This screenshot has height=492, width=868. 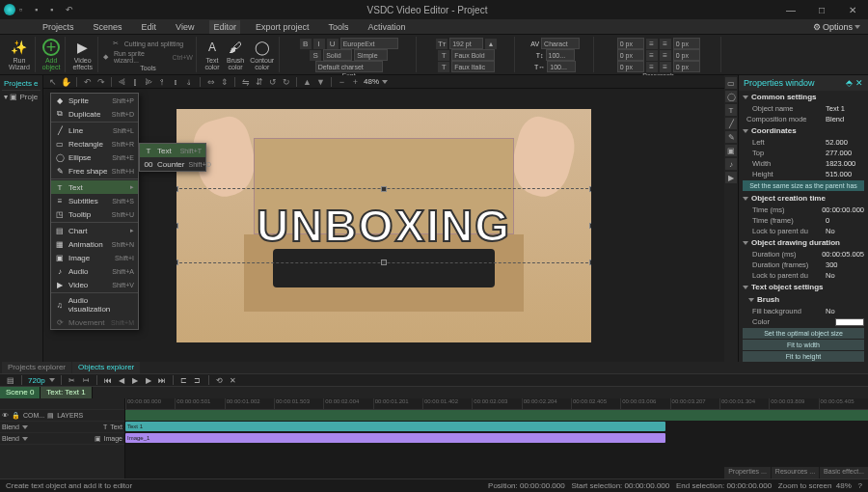 What do you see at coordinates (66, 81) in the screenshot?
I see `hand-icon: ✋` at bounding box center [66, 81].